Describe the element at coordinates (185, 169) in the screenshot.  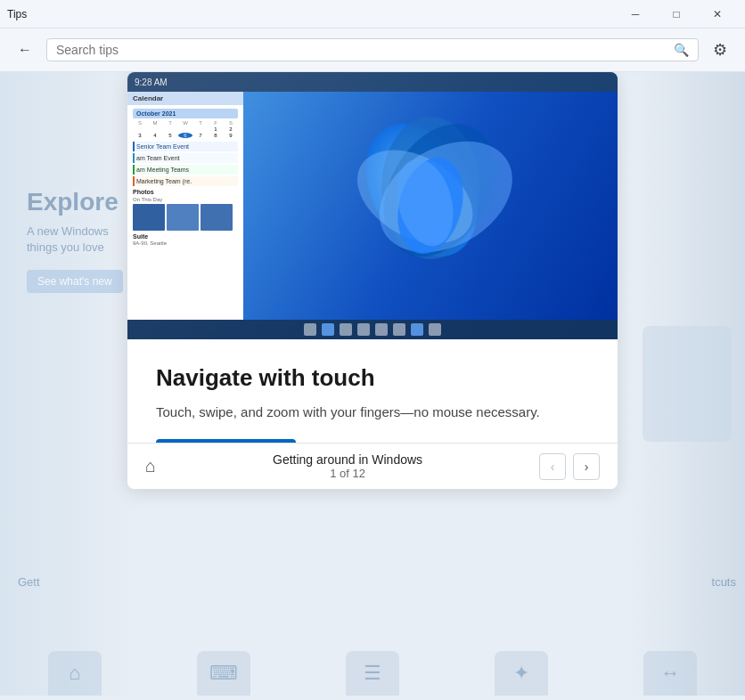
I see `event-item: am Meeting Teams` at that location.